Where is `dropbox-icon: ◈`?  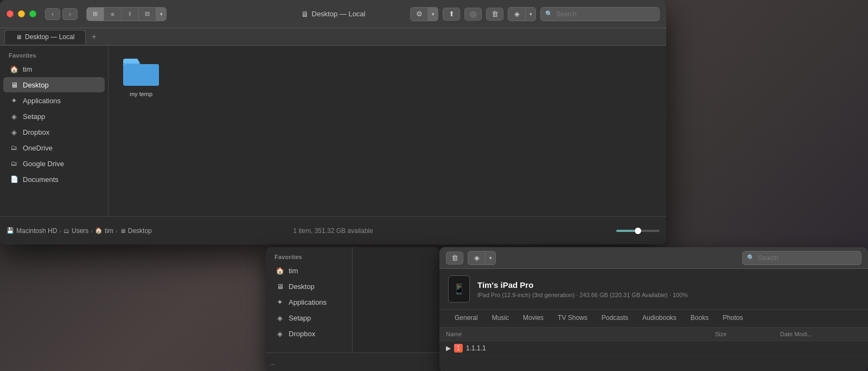
dropbox-icon: ◈ is located at coordinates (517, 14).